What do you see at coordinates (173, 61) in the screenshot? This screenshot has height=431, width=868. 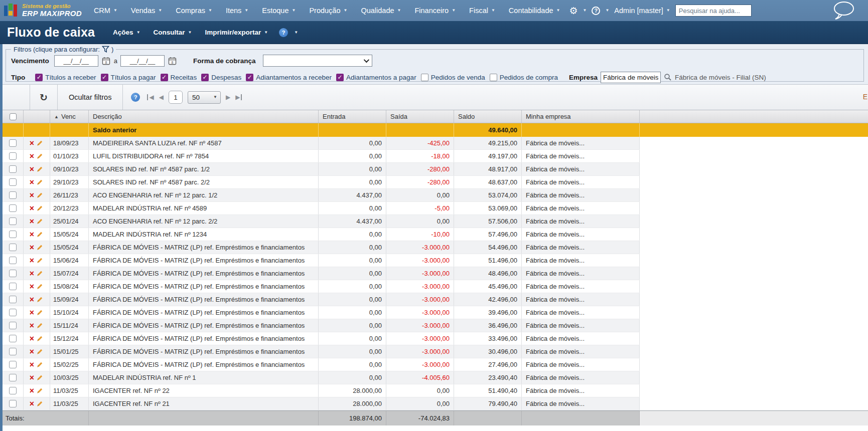 I see `calendar-to-icon: 8` at bounding box center [173, 61].